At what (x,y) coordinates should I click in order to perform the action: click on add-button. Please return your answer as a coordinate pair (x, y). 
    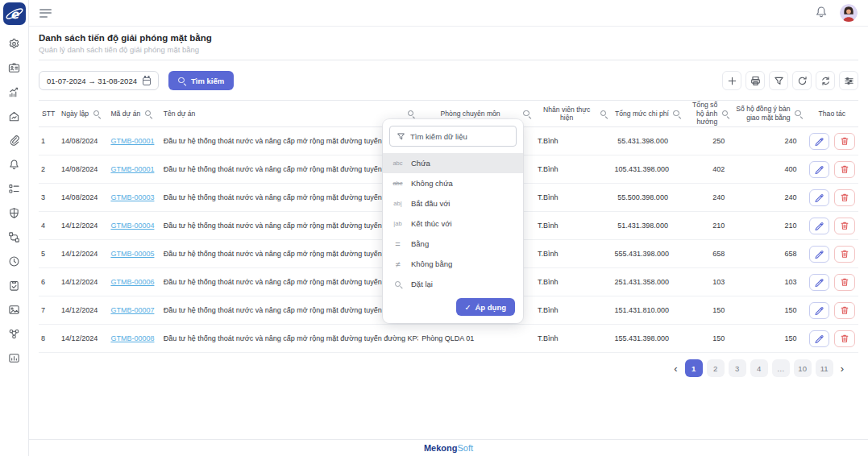
    Looking at the image, I should click on (732, 81).